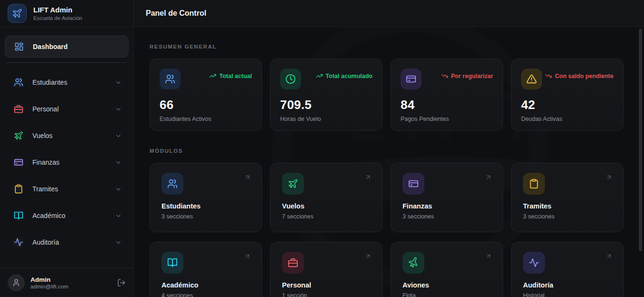  Describe the element at coordinates (326, 119) in the screenshot. I see `stat-label: Horas de Vuelo` at that location.